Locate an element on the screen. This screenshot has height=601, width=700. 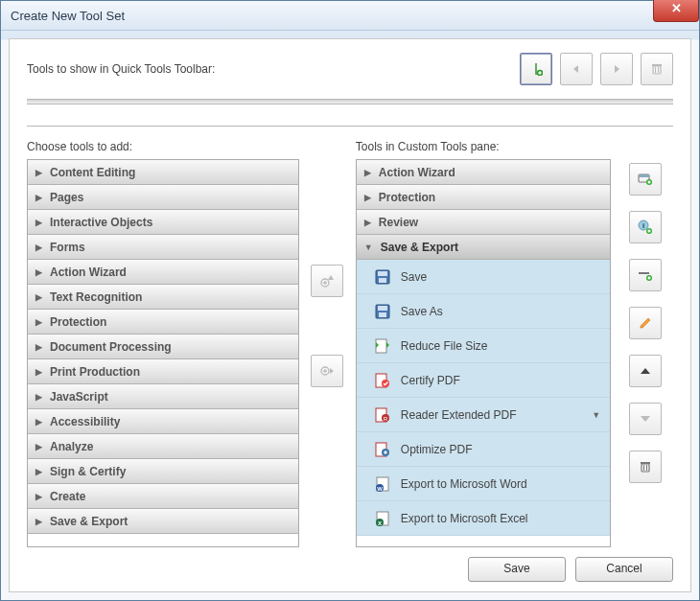
category-item: ▶Accessibility is located at coordinates (163, 422).